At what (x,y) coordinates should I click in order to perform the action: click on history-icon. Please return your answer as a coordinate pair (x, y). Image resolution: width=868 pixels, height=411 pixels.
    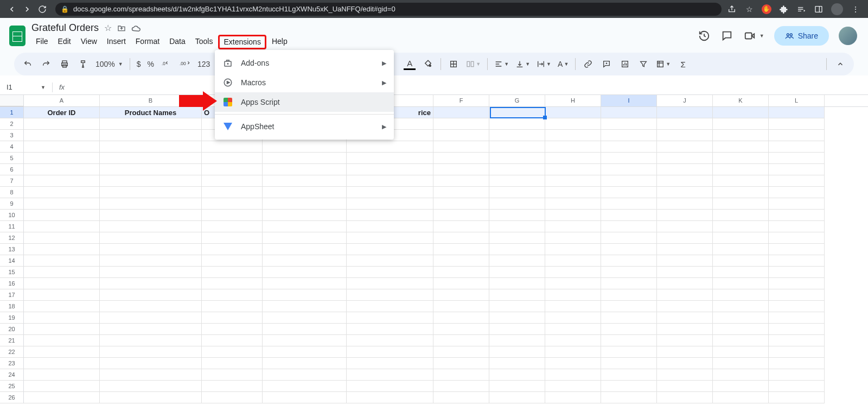
    Looking at the image, I should click on (704, 36).